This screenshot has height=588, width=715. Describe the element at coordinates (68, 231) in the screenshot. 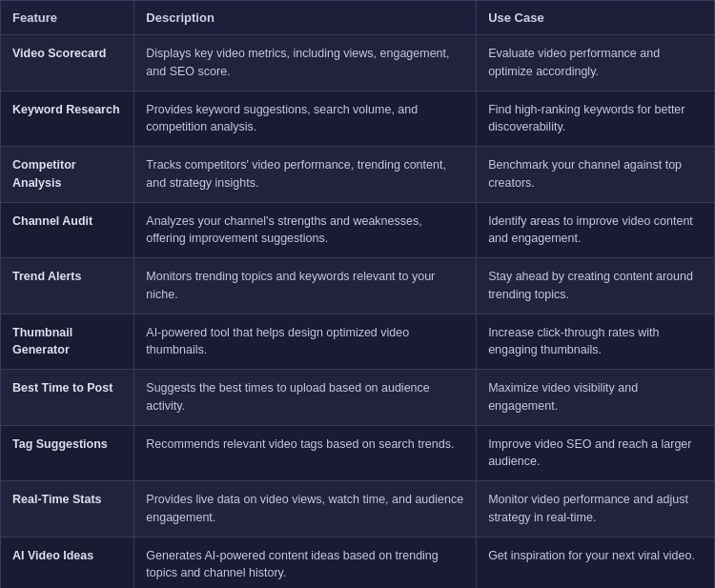

I see `cell-feature: Channel Audit` at that location.